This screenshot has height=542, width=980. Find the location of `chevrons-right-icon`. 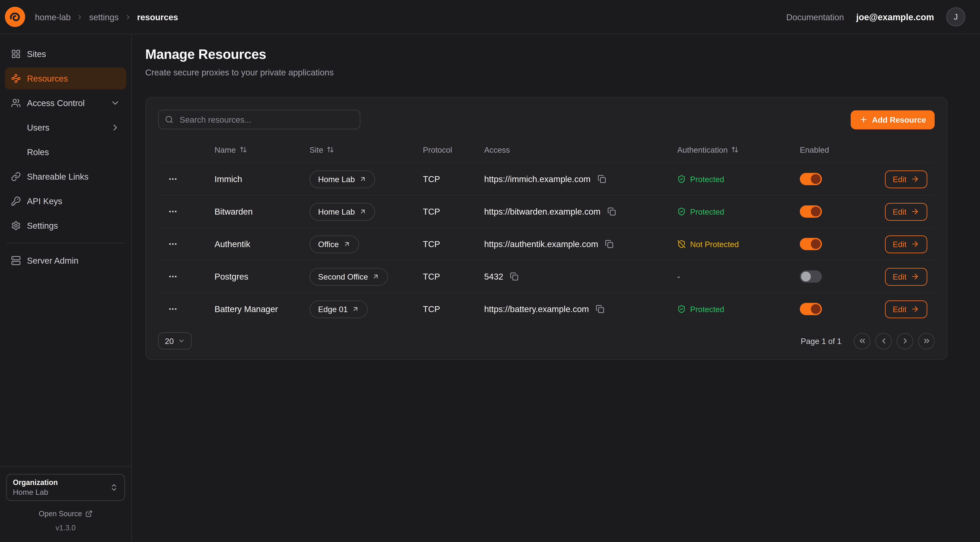

chevrons-right-icon is located at coordinates (927, 341).